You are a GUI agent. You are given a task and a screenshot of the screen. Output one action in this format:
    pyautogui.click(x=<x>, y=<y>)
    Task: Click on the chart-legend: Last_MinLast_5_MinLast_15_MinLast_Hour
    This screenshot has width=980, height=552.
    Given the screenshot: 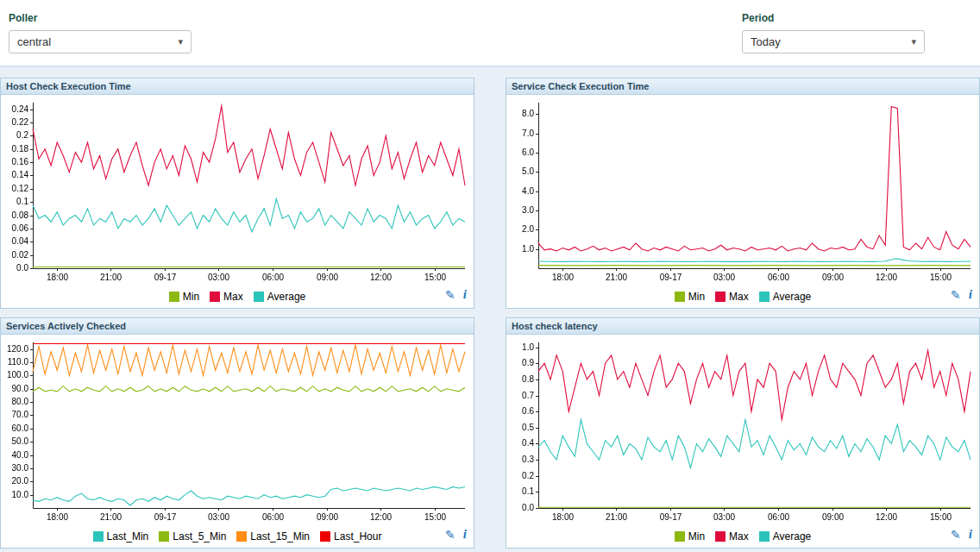 What is the action you would take?
    pyautogui.click(x=238, y=536)
    